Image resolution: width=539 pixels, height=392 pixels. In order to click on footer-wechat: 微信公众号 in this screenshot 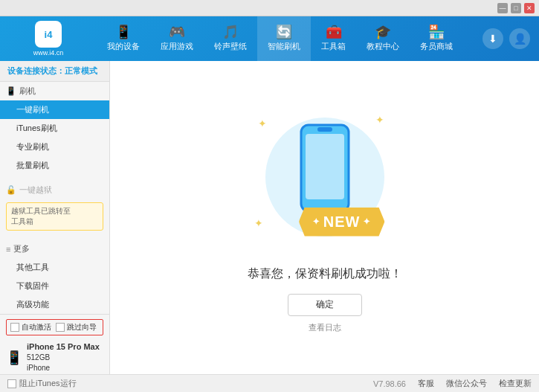, I will do `click(467, 384)`.